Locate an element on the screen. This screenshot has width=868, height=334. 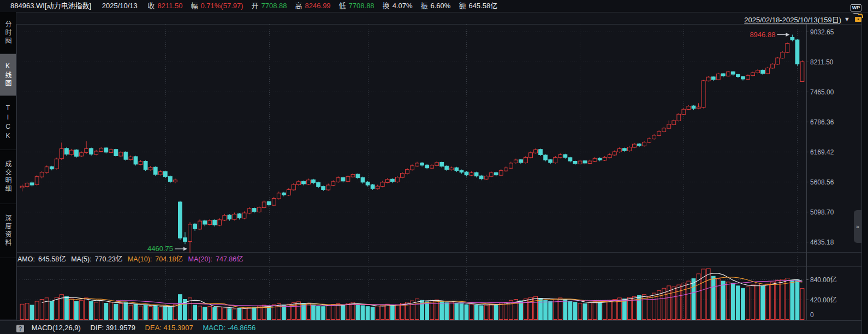
svg-text: 9032.65 is located at coordinates (822, 32).